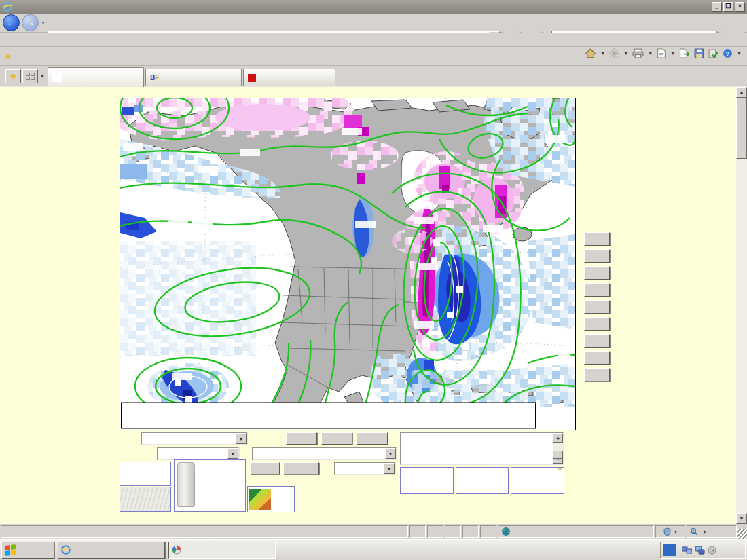 This screenshot has width=747, height=560. What do you see at coordinates (638, 53) in the screenshot?
I see `print-icon` at bounding box center [638, 53].